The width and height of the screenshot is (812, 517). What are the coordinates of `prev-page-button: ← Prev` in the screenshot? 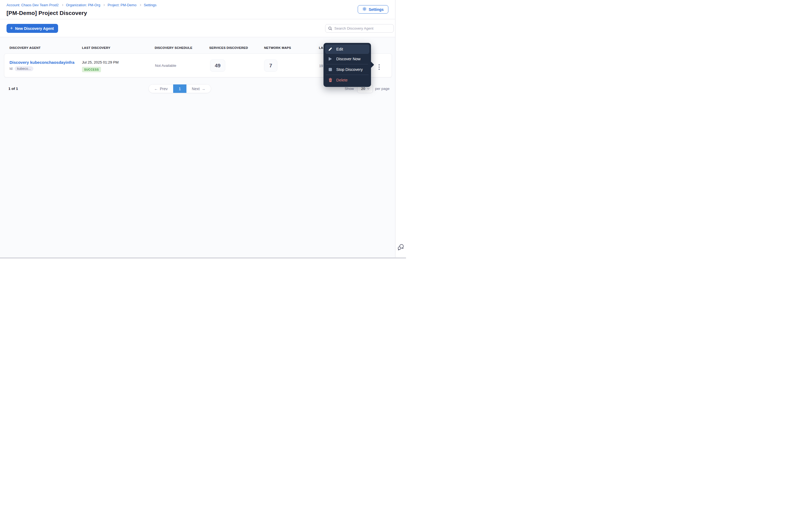 It's located at (161, 88).